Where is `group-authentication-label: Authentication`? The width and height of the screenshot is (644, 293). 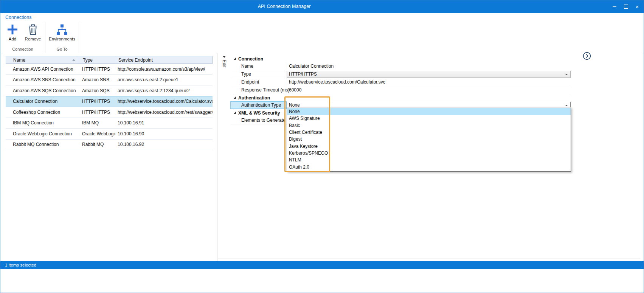 group-authentication-label: Authentication is located at coordinates (254, 98).